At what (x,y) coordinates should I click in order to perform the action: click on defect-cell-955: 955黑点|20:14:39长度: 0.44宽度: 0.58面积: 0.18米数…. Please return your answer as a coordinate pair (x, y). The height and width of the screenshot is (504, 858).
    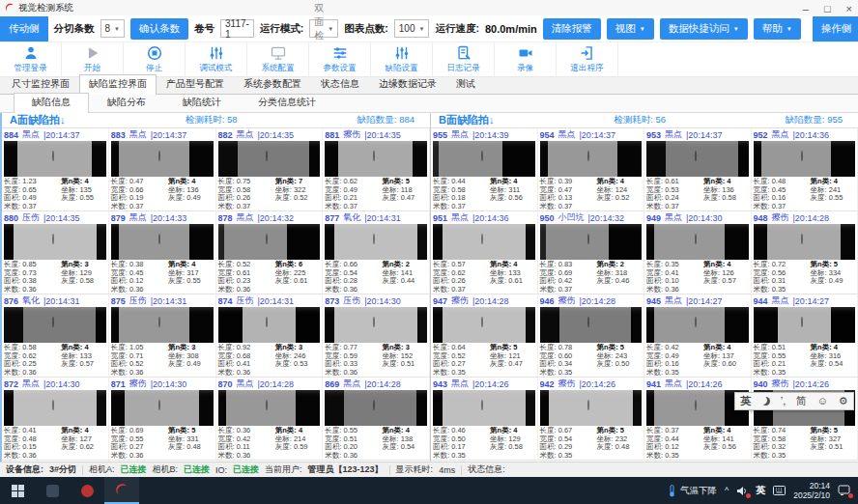
    Looking at the image, I should click on (485, 170).